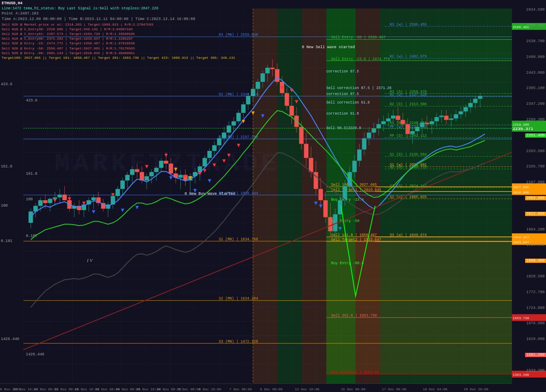 Image resolution: width=546 pixels, height=392 pixels. Describe the element at coordinates (241, 389) in the screenshot. I see `time-label: 7 Dec 08:00` at that location.